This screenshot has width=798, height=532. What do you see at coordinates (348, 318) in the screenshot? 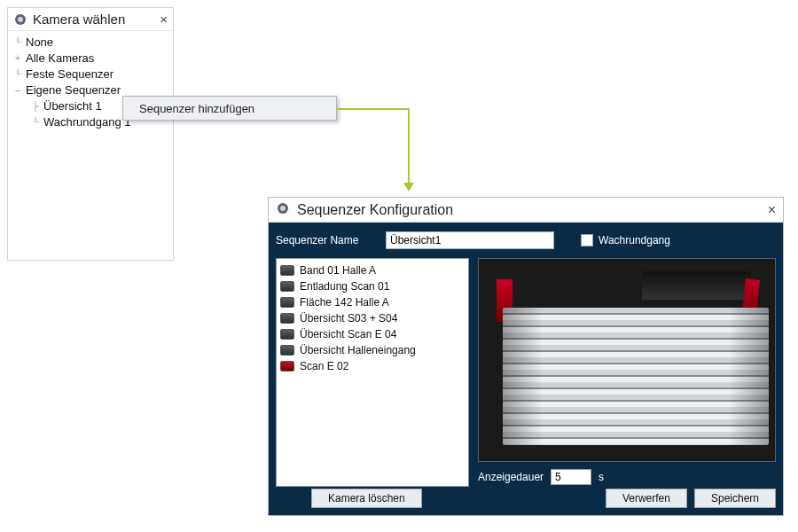
I see `camera-label: Übersicht S03 + S04` at bounding box center [348, 318].